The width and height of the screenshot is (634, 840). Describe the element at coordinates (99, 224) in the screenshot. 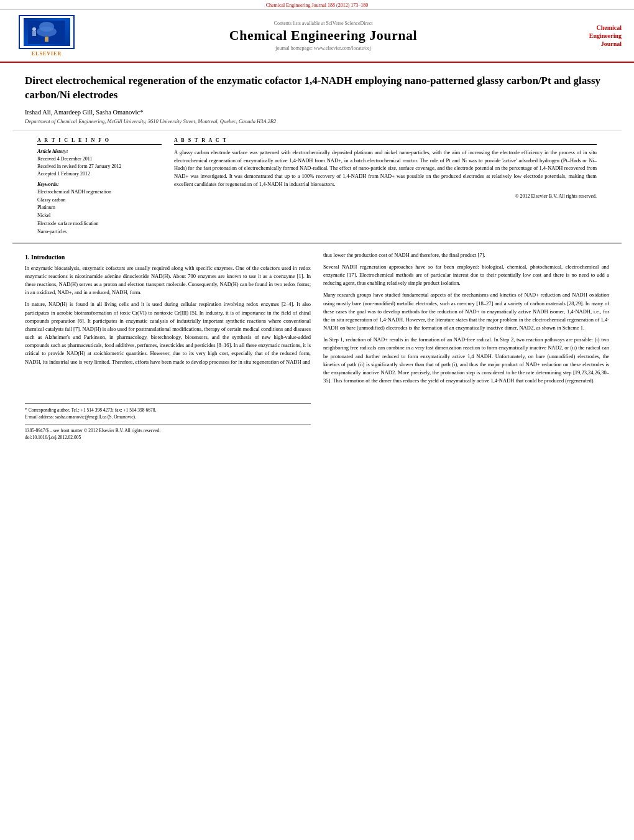

I see `keyword-5: Electrode surface modification` at that location.